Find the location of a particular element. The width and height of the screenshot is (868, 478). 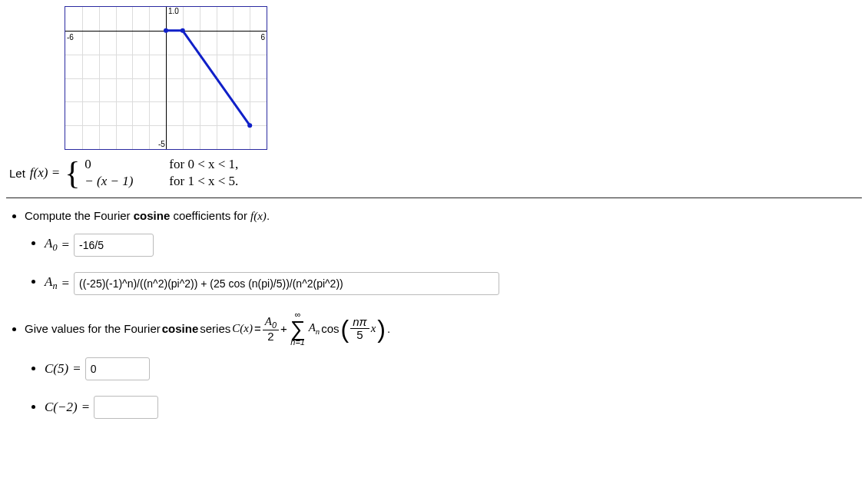

q2-text-b: cosine is located at coordinates (181, 329).